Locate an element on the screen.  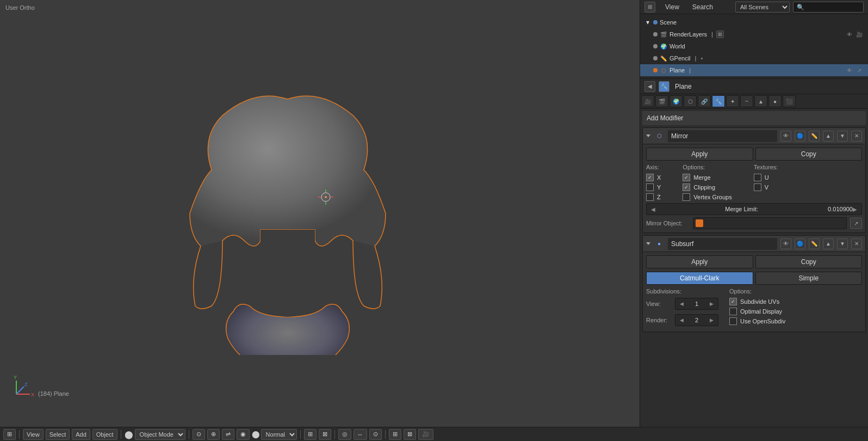
subsurf-edit-icon: ✏️ is located at coordinates (814, 244).